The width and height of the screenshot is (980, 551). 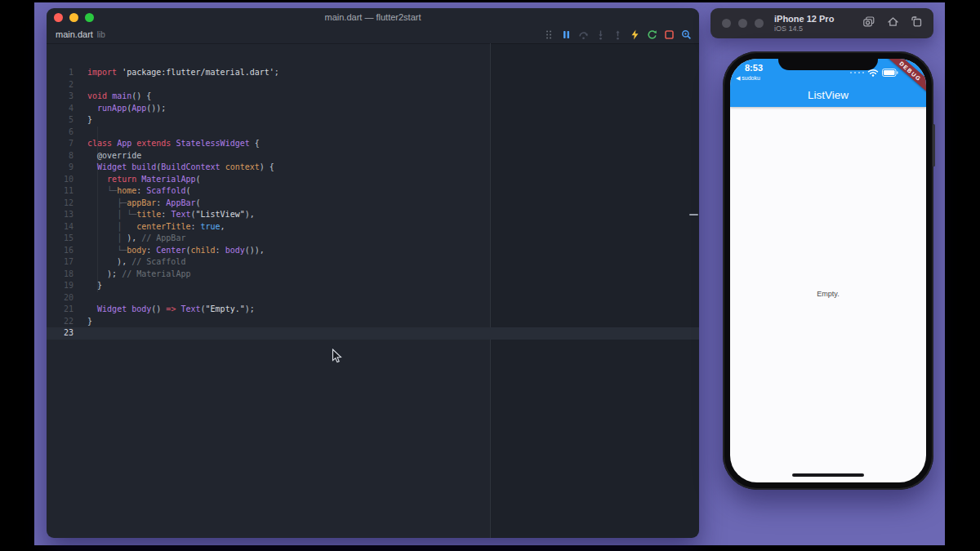 What do you see at coordinates (669, 35) in the screenshot?
I see `stop-icon` at bounding box center [669, 35].